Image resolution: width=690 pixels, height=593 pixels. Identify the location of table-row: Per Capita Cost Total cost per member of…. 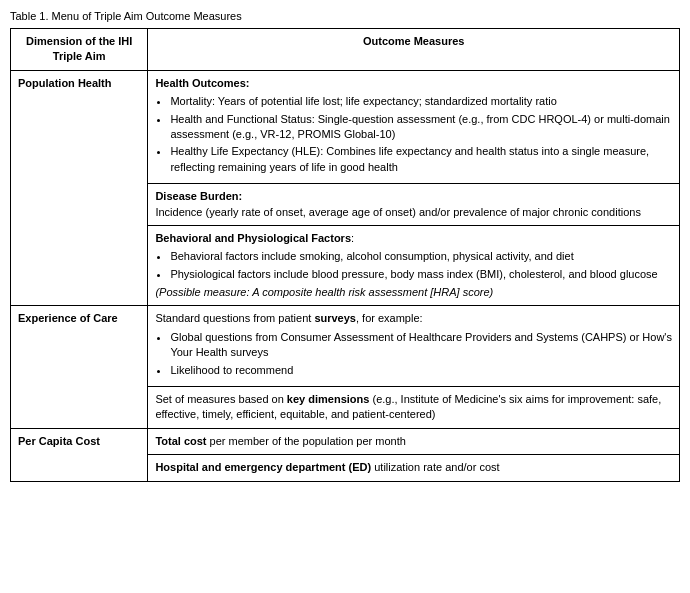
(346, 441).